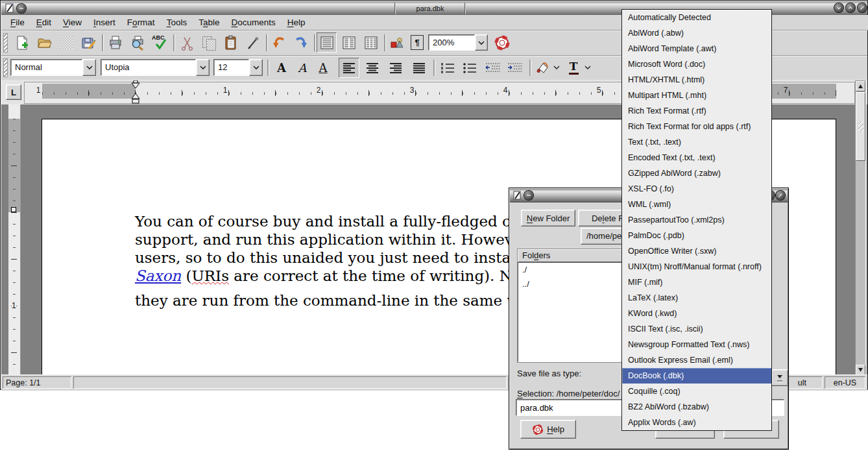 The image size is (868, 451). I want to click on filetype-option: XSL-FO (.fo), so click(697, 189).